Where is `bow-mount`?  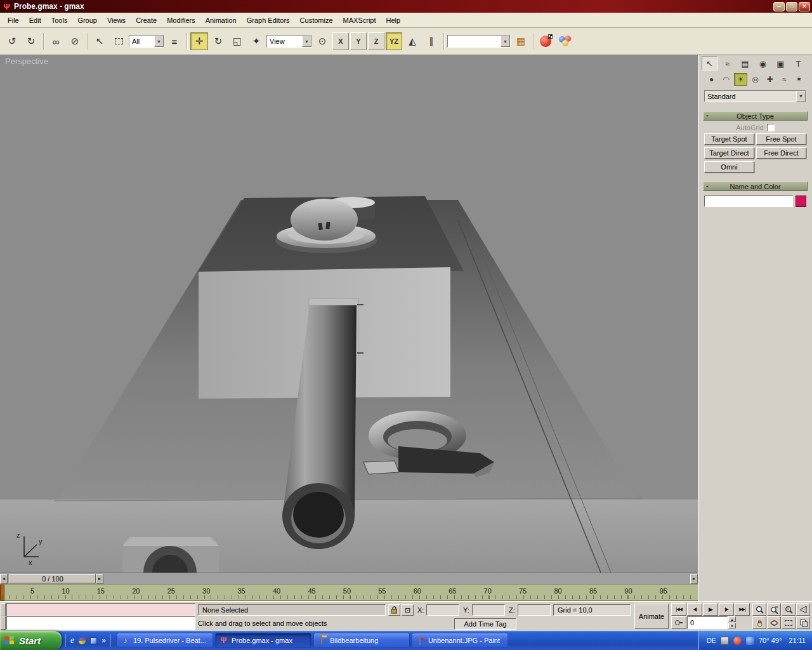
bow-mount is located at coordinates (171, 555).